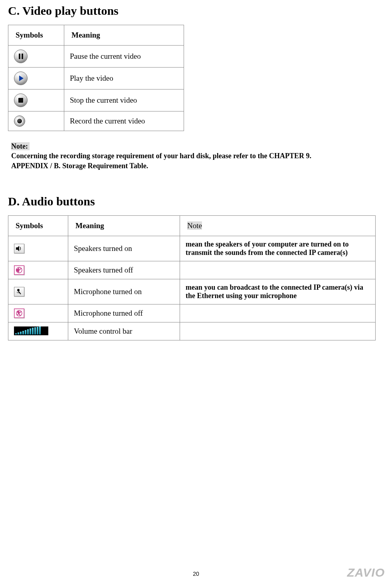  What do you see at coordinates (192, 331) in the screenshot?
I see `table-row: Volume control bar` at bounding box center [192, 331].